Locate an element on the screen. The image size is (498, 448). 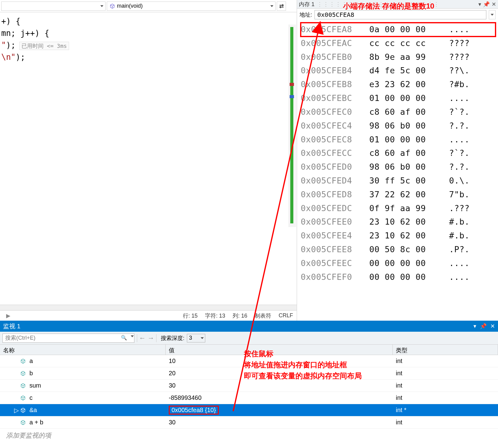
watch-row: c-858993460int is located at coordinates (249, 398).